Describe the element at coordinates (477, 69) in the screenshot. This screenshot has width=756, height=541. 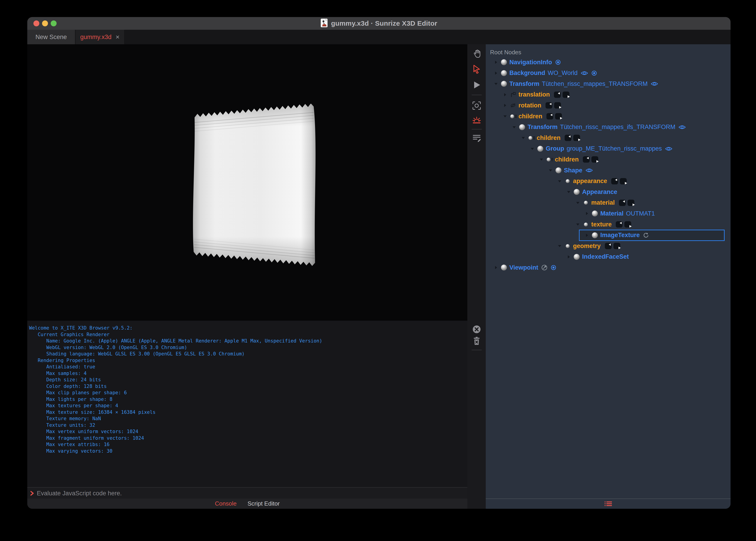
I see `select-arrow-icon` at that location.